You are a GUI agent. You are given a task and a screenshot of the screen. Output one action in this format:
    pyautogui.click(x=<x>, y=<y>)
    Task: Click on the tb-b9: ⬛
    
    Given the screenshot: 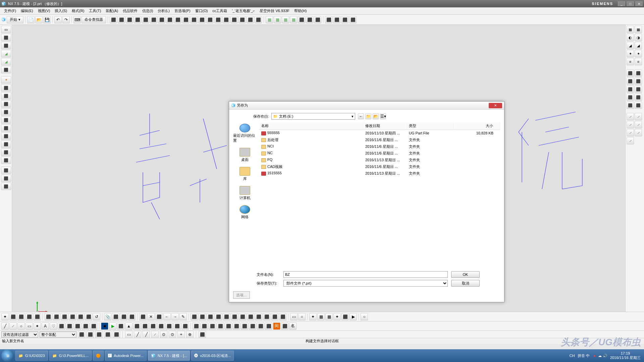 What is the action you would take?
    pyautogui.click(x=178, y=20)
    